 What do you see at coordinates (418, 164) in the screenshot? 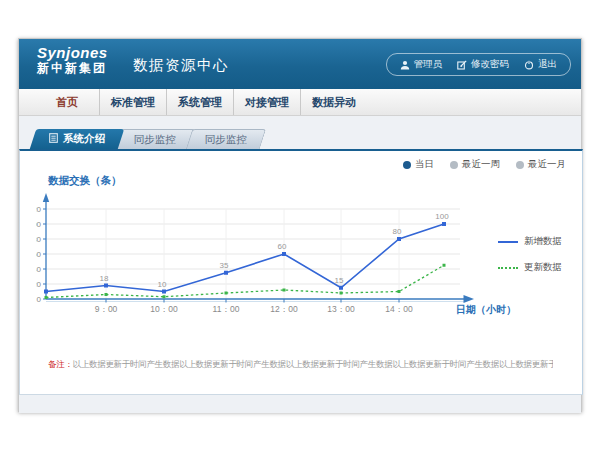
I see `radio-option-1: 当日` at bounding box center [418, 164].